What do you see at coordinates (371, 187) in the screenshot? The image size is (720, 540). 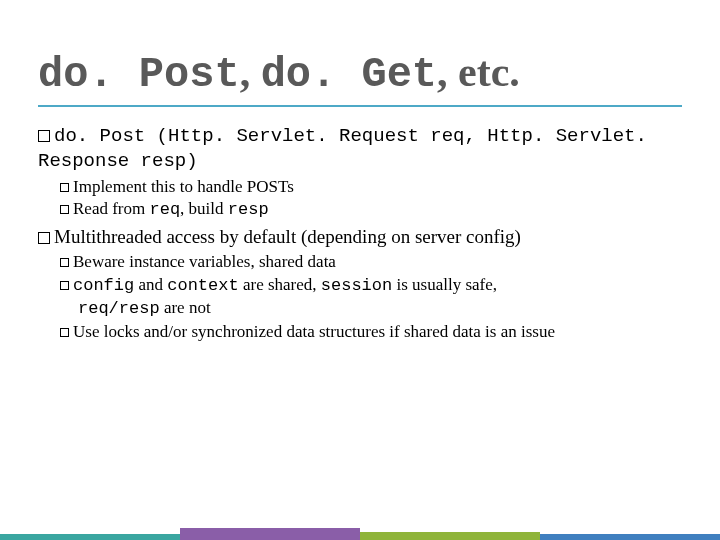 I see `bullet-1-1: Implement this to handle POSTs` at bounding box center [371, 187].